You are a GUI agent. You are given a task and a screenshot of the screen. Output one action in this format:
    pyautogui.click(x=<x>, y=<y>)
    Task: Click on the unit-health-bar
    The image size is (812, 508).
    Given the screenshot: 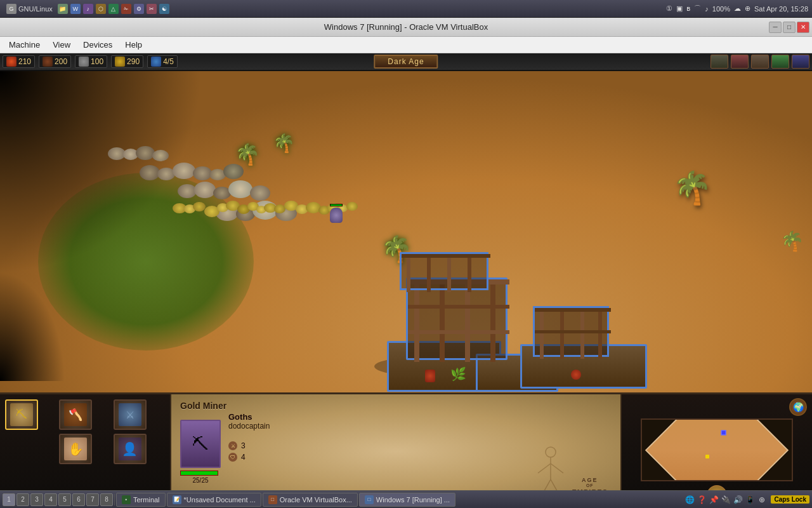 What is the action you would take?
    pyautogui.click(x=199, y=473)
    